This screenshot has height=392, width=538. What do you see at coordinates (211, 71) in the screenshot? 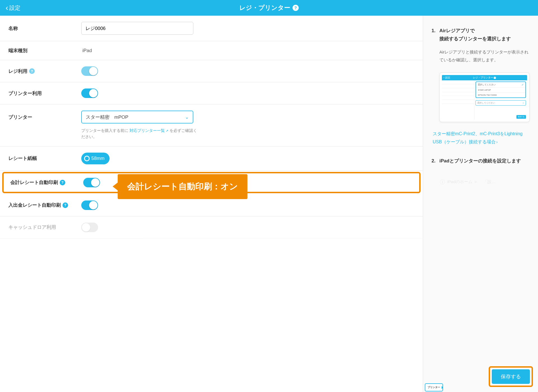
I see `row-register-use: レジ利用 ?` at bounding box center [211, 71].